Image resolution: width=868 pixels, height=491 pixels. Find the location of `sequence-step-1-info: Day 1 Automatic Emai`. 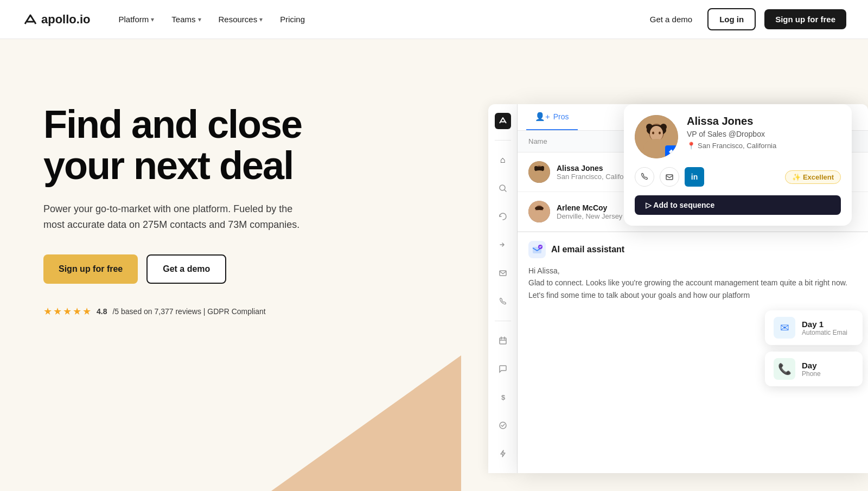

sequence-step-1-info: Day 1 Automatic Emai is located at coordinates (828, 328).